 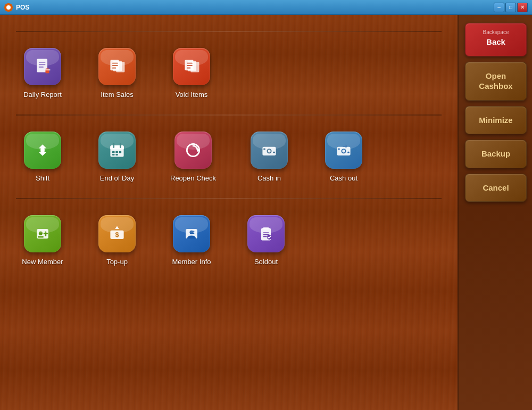 What do you see at coordinates (193, 150) in the screenshot?
I see `reopen-check-icon-btn` at bounding box center [193, 150].